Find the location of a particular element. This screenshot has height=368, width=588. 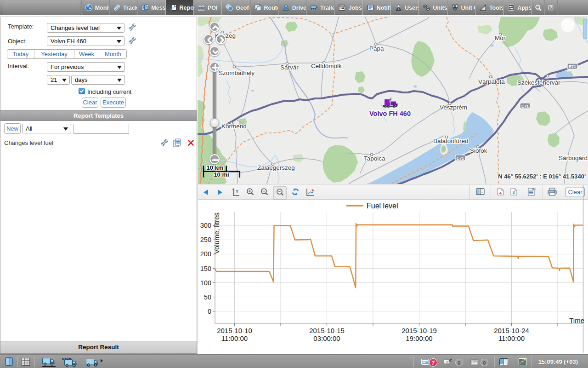

svg-text: Szombathely is located at coordinates (237, 73).